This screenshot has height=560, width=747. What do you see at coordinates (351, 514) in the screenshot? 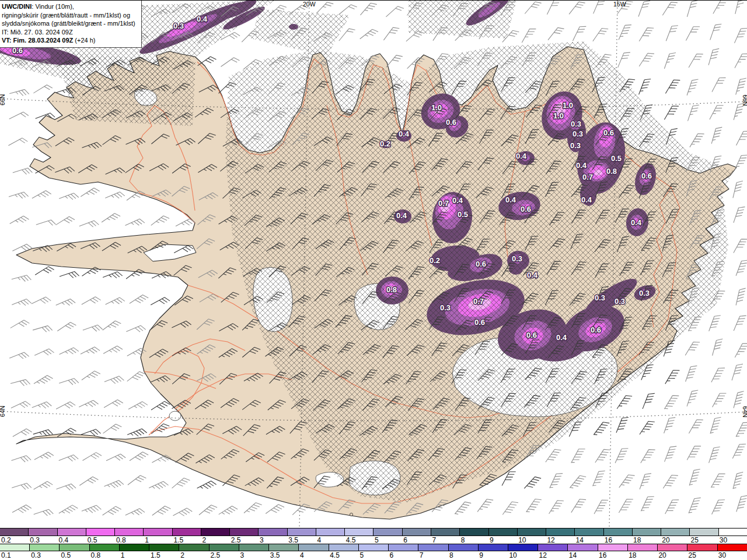
I see `vestmannaeyjar-island` at bounding box center [351, 514].